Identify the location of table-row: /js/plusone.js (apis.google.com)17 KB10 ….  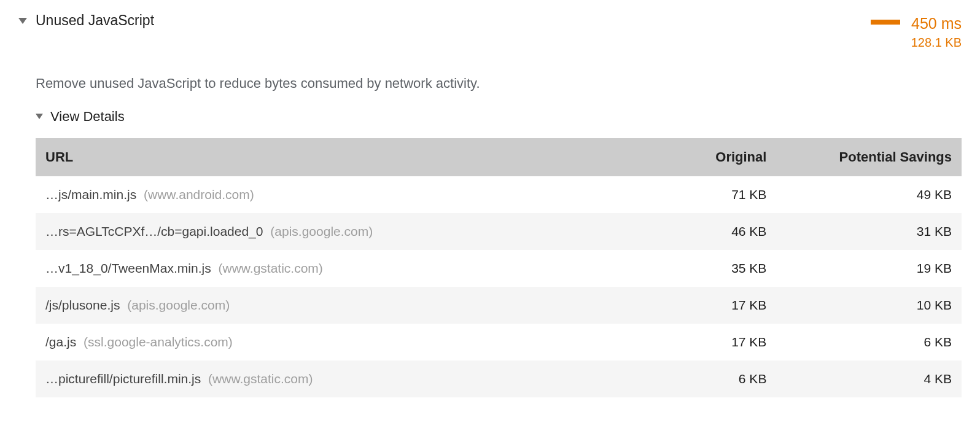
(499, 305).